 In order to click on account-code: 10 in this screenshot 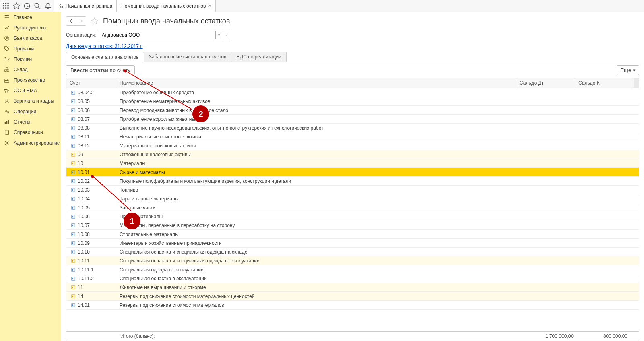, I will do `click(80, 163)`.